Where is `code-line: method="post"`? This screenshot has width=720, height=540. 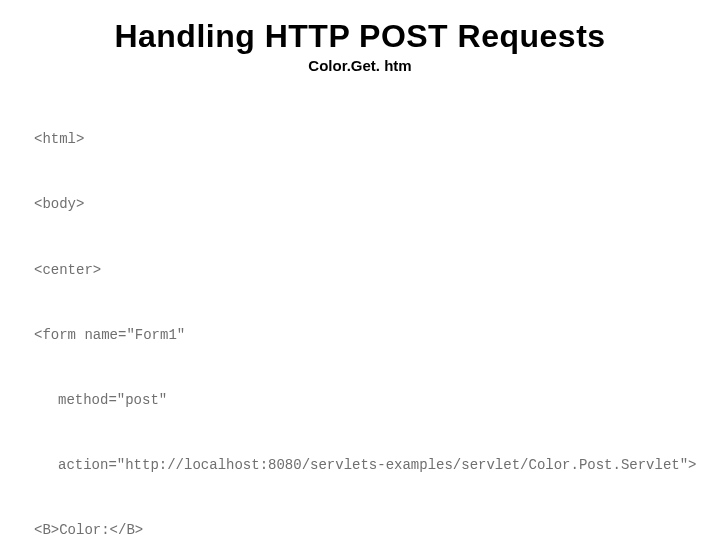 code-line: method="post" is located at coordinates (362, 401).